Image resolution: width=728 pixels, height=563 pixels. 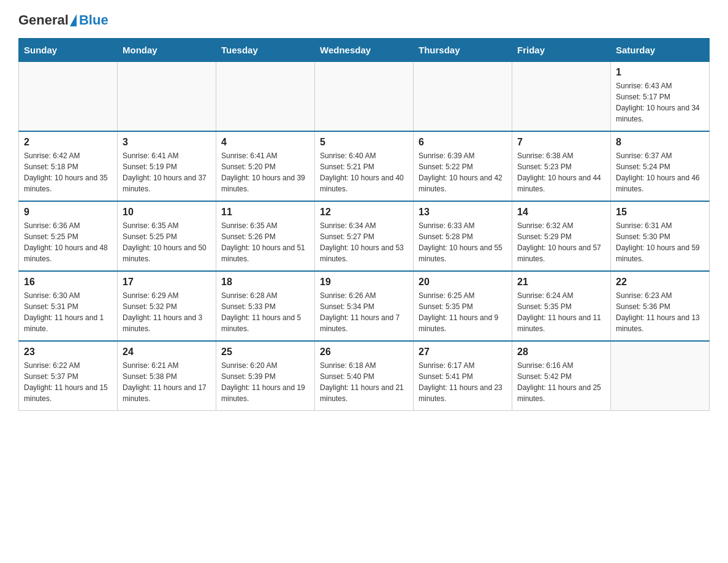 What do you see at coordinates (167, 50) in the screenshot?
I see `col-monday: Monday` at bounding box center [167, 50].